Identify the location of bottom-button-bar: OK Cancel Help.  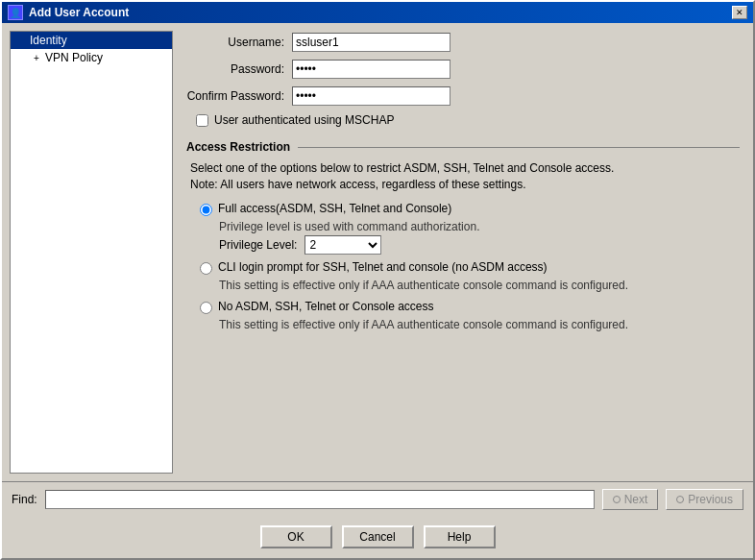
(378, 537).